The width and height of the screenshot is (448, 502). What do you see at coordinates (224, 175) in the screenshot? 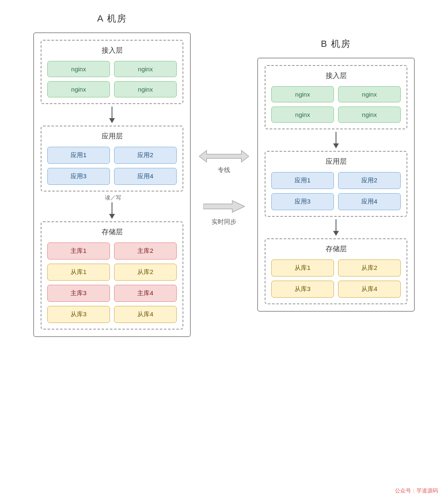
I see `middle-connector: 专线 实时同步` at bounding box center [224, 175].